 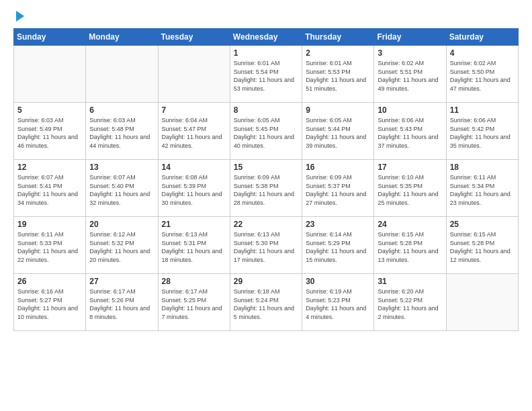 I want to click on weekday-header-monday: Monday, so click(x=122, y=38).